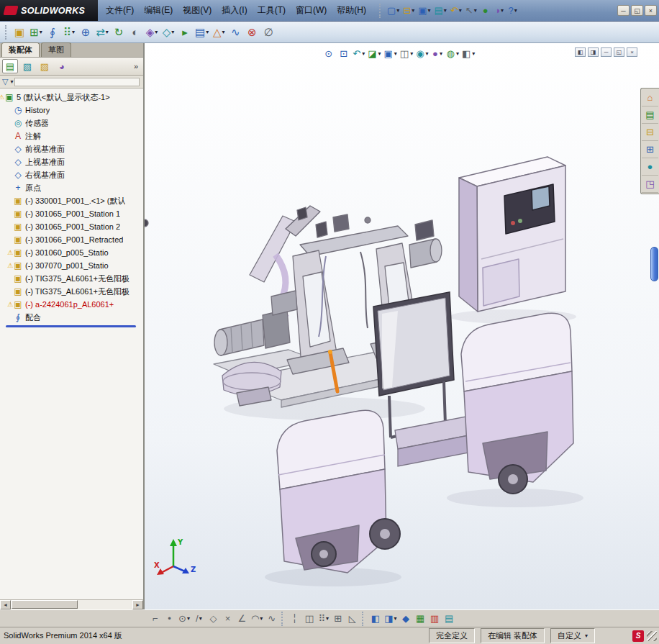 This screenshot has height=644, width=659. Describe the element at coordinates (72, 201) in the screenshot. I see `tree-component-330001: ▣⚠ (-) 330001_P001_.<1> (默认` at that location.